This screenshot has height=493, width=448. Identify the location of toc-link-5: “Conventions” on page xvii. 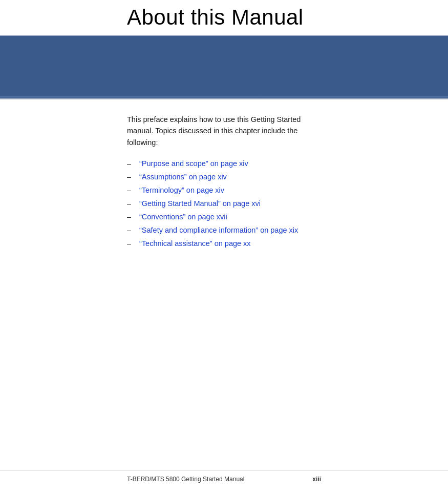
(183, 217).